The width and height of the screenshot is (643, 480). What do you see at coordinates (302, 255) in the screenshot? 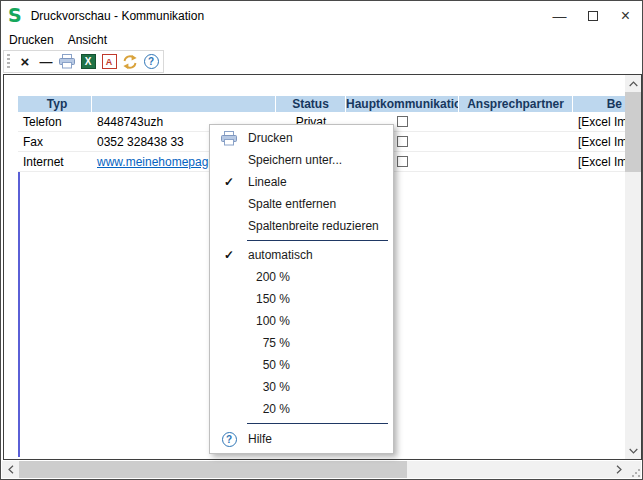
I see `context-menu-item-automatisch: ✓ automatisch` at bounding box center [302, 255].